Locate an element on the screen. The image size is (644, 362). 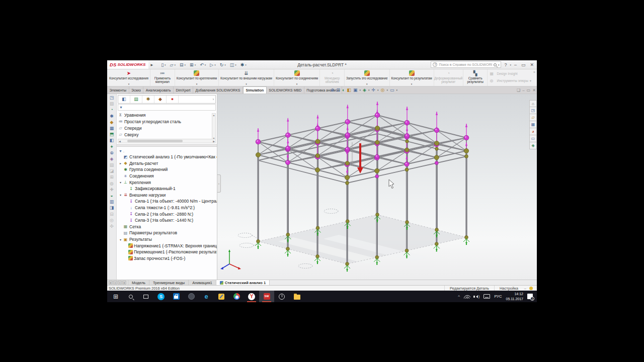
display-style-icon: ◈ is located at coordinates (364, 90).